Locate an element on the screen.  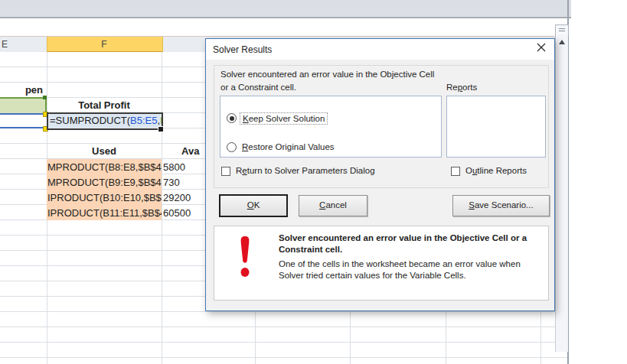
constraint-formula-fragment: MPRODUCT(B9:E9,$B$4:$ is located at coordinates (104, 182).